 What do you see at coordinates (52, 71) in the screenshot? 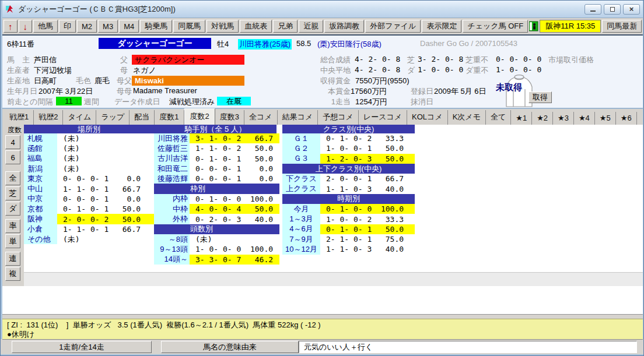
I see `breeder-value: 下河辺牧場` at bounding box center [52, 71].